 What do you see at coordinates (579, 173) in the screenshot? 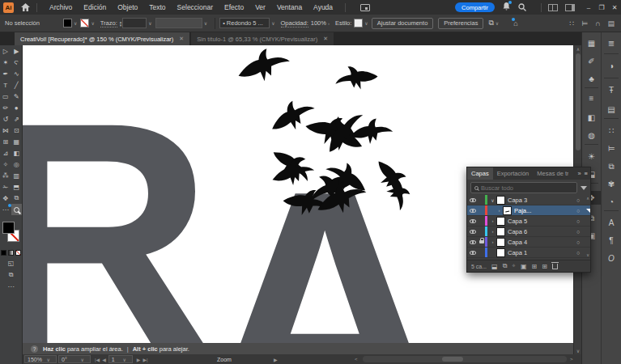
I see `panel-collapse-icon: »` at bounding box center [579, 173].